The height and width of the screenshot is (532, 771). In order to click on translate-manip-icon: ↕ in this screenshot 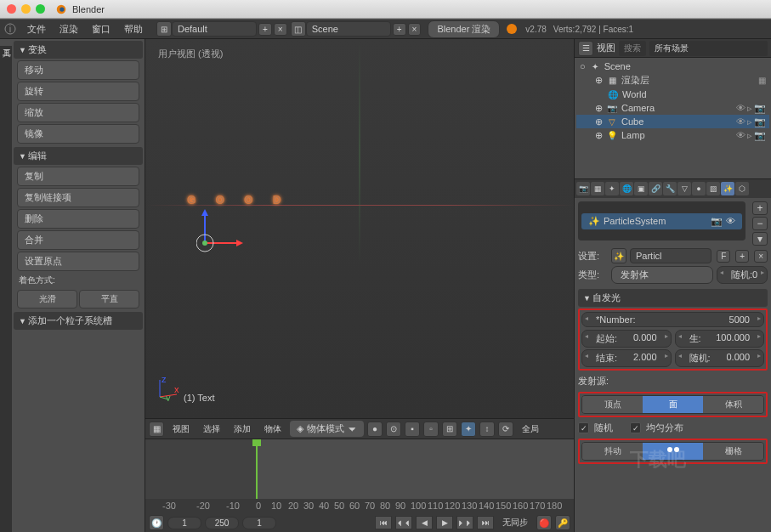, I will do `click(487, 429)`.